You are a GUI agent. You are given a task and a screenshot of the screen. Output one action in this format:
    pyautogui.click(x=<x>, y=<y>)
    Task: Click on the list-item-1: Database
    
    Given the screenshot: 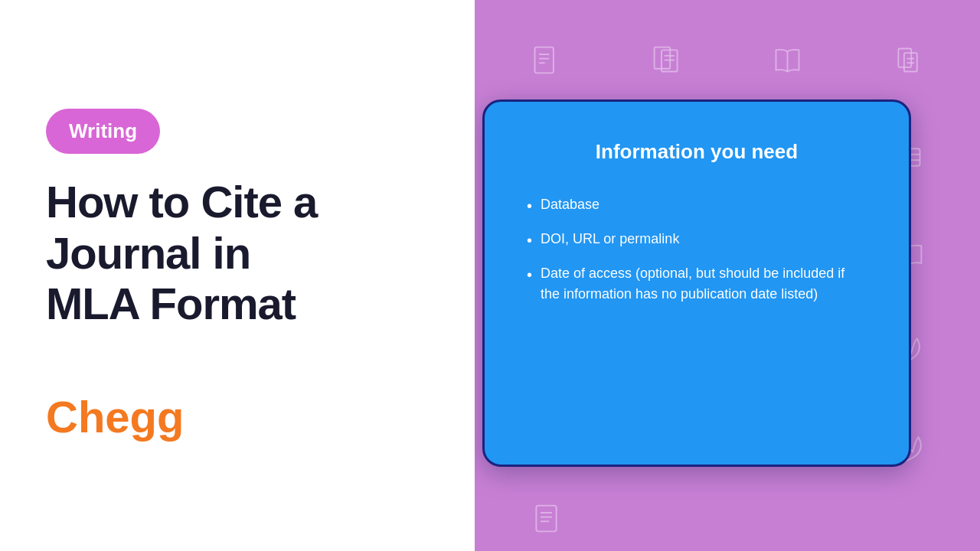 What is the action you would take?
    pyautogui.click(x=697, y=205)
    